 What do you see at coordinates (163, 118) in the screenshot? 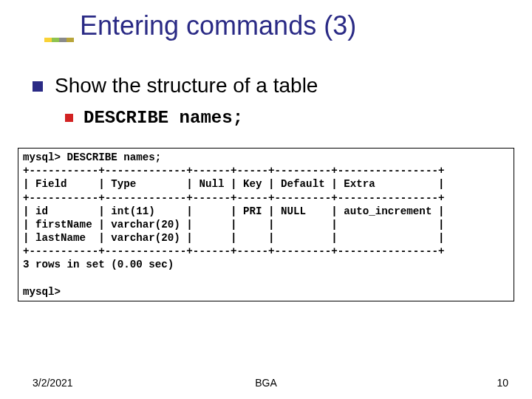
I see `bullet-level2-text: DESCRIBE names;` at bounding box center [163, 118].